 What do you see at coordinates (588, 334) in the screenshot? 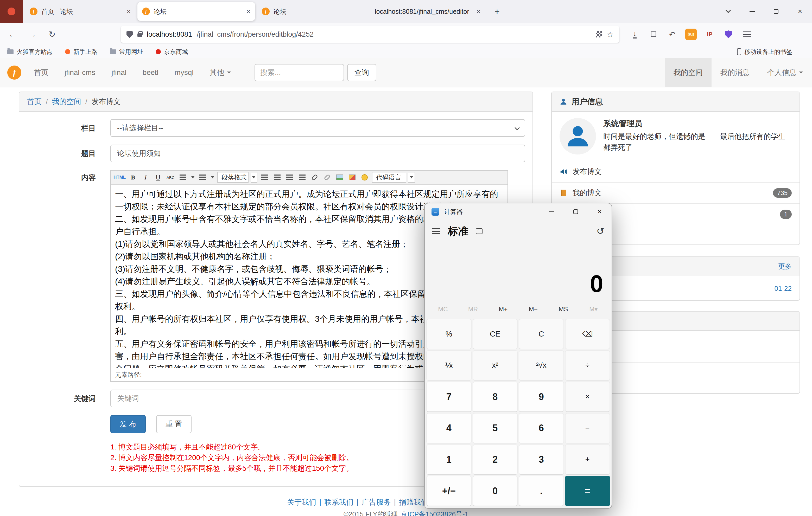
I see `key-backspace: ⌫` at bounding box center [588, 334].